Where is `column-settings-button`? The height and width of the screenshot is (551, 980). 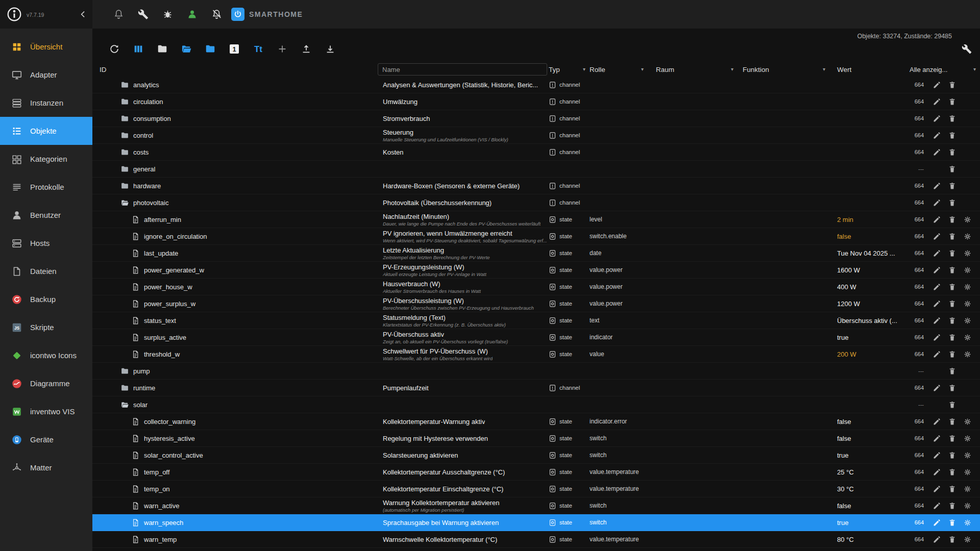 column-settings-button is located at coordinates (967, 49).